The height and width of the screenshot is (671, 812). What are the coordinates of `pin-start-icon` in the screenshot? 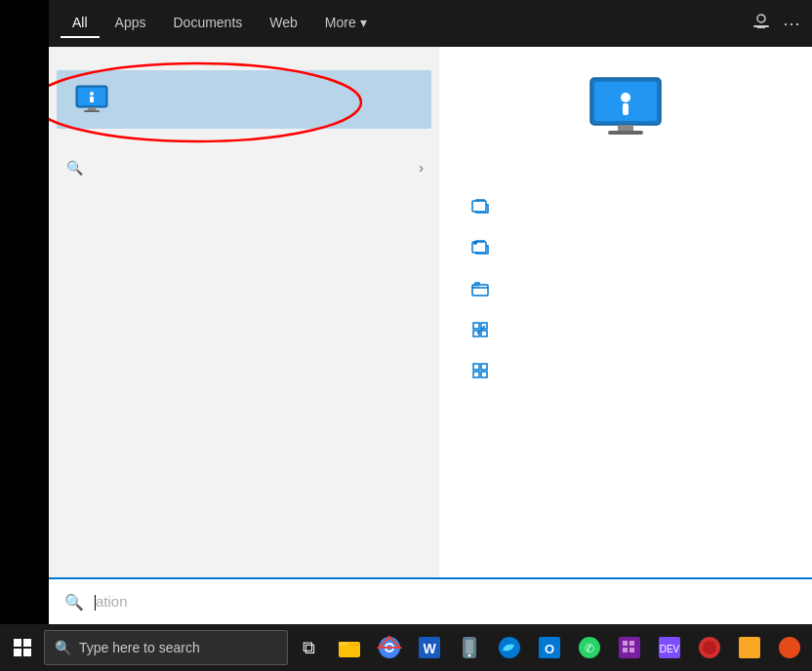 It's located at (480, 330).